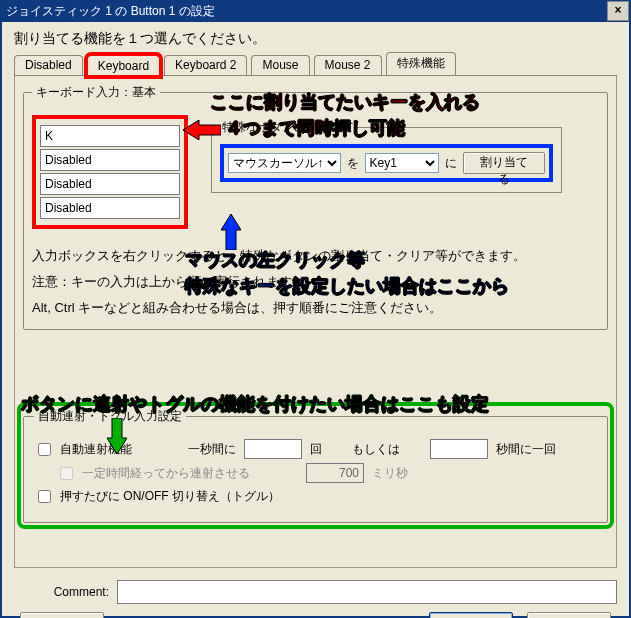 Image resolution: width=631 pixels, height=618 pixels. Describe the element at coordinates (316, 282) in the screenshot. I see `note-line-2: 注意：キーの入力は上から順に実行されます。` at that location.